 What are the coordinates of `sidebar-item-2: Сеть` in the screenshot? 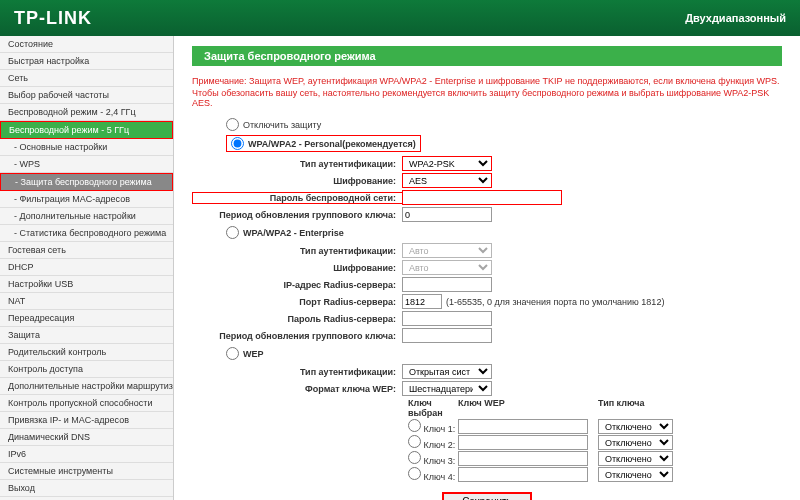 It's located at (86, 78).